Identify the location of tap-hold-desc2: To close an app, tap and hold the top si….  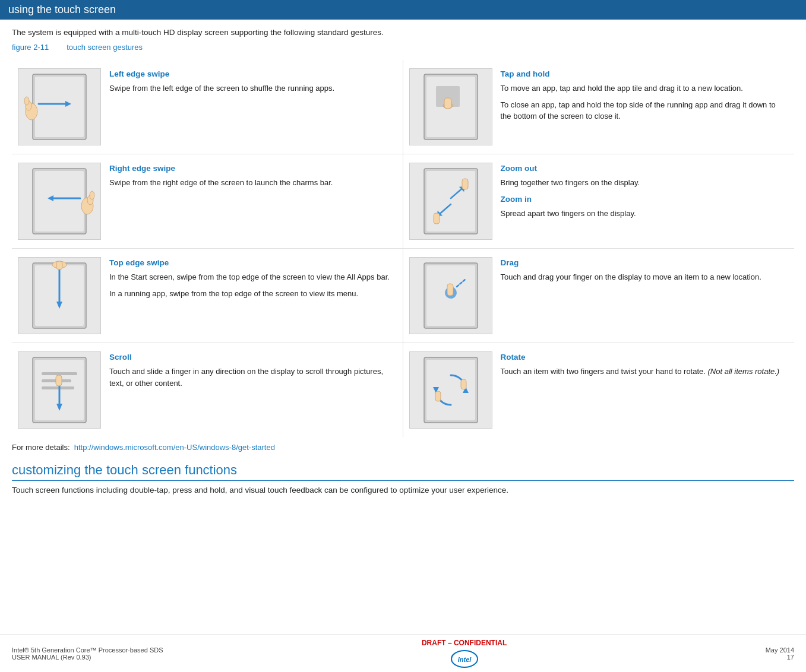
(645, 110).